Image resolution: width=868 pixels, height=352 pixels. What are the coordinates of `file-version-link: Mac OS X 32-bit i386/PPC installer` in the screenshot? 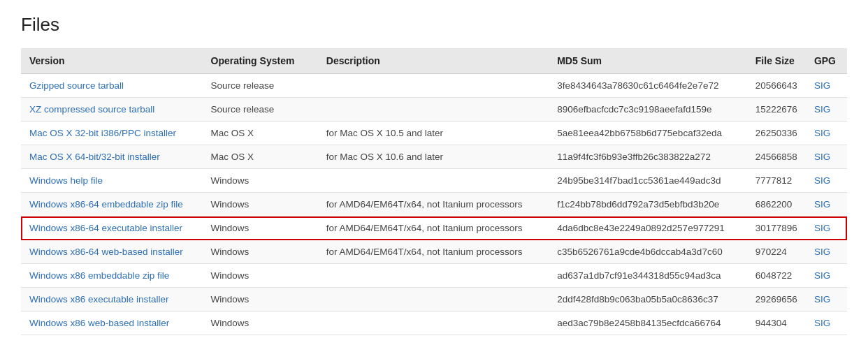 It's located at (103, 133).